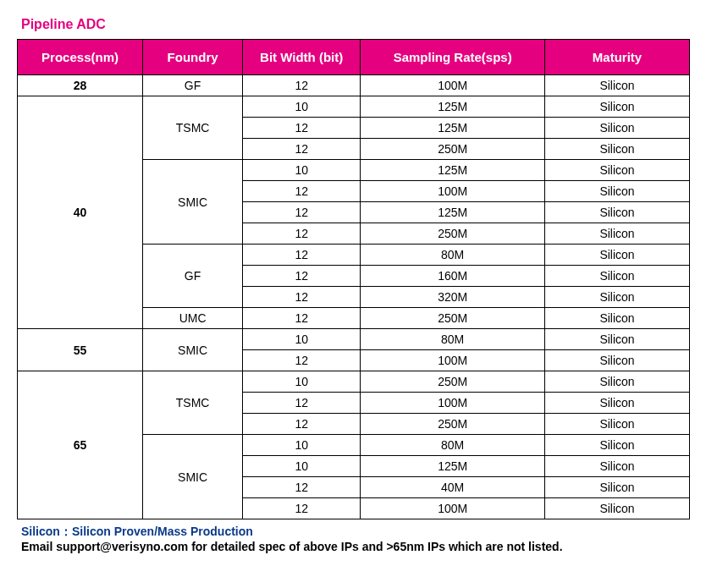  I want to click on page-title: Pipeline ADC, so click(356, 25).